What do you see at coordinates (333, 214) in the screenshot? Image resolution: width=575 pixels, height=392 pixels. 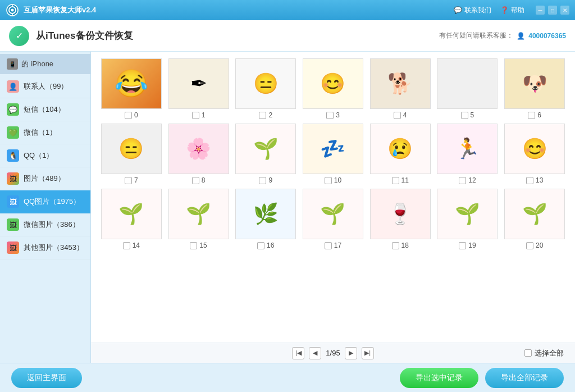 I see `grid-thumb-17: 🌱` at bounding box center [333, 214].